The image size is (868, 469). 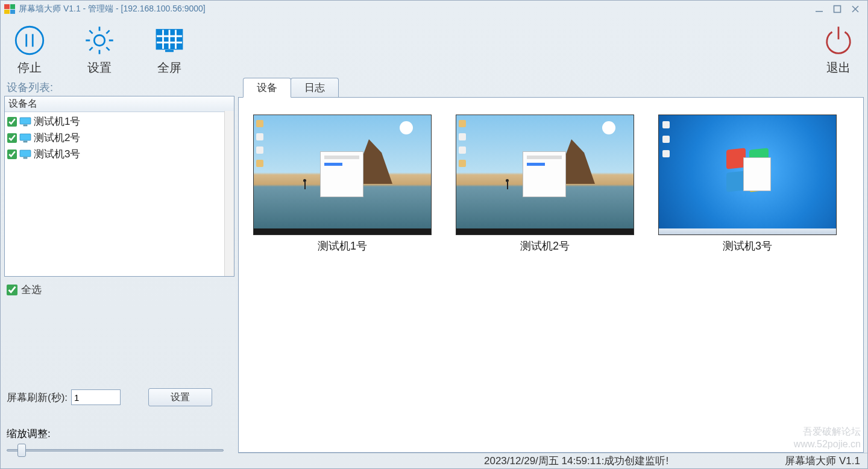 I want to click on stop-label: 停止, so click(x=30, y=68).